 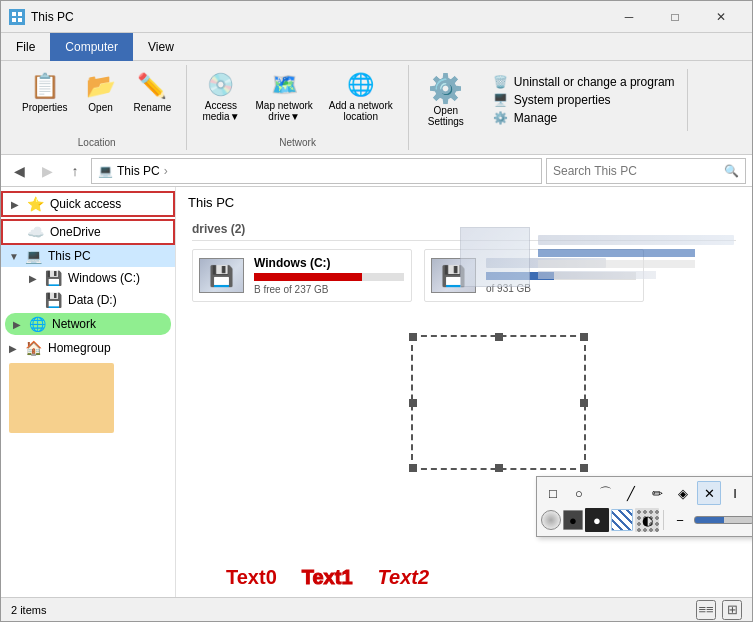 I want to click on minimize-button: ─, so click(x=629, y=17).